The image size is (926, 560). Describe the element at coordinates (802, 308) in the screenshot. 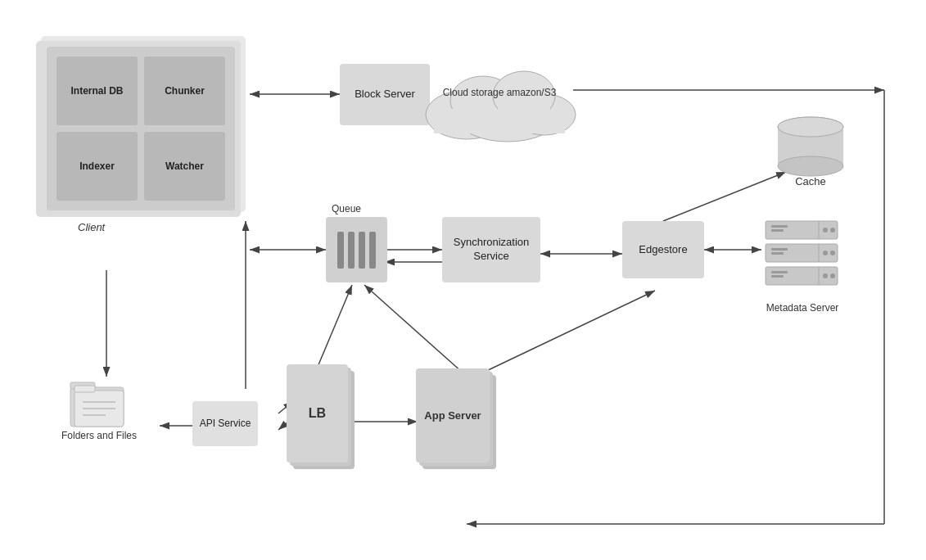

I see `metadata-server-label: Metadata Server` at that location.